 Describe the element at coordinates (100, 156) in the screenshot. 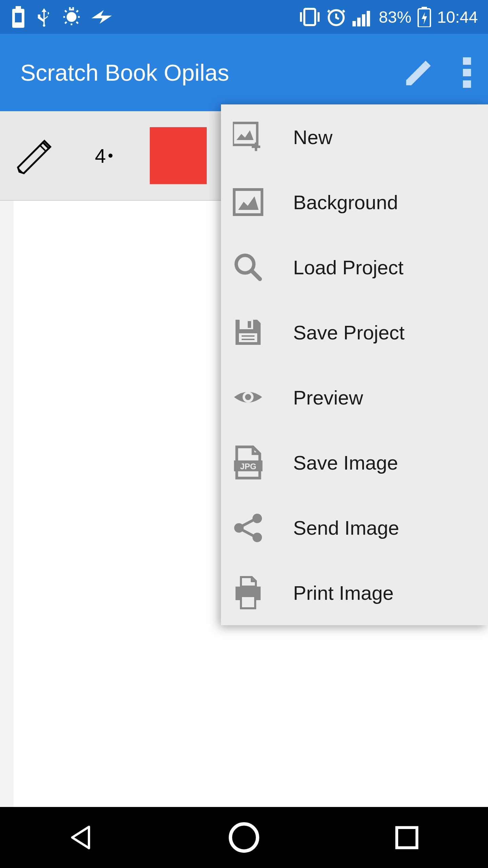

I see `brush-size-value: 4` at that location.